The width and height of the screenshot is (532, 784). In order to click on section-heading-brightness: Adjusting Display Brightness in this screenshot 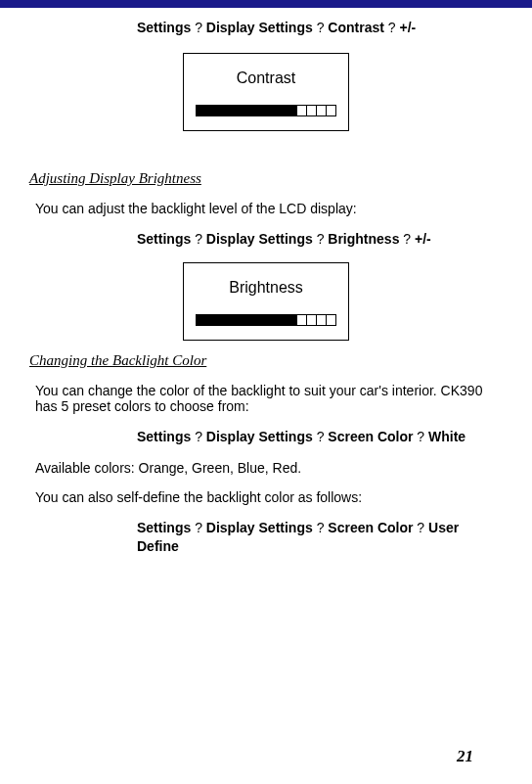, I will do `click(266, 178)`.